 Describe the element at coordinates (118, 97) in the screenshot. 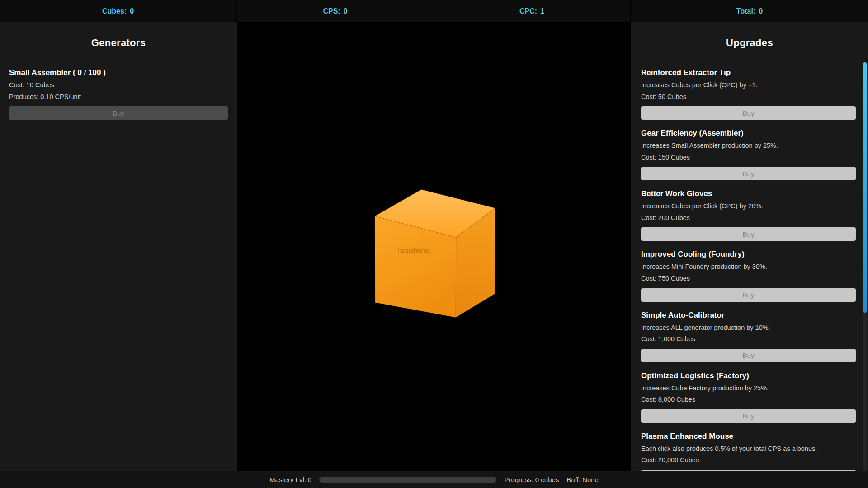

I see `generator-produces: Produces: 0.10 CPS/unit` at that location.